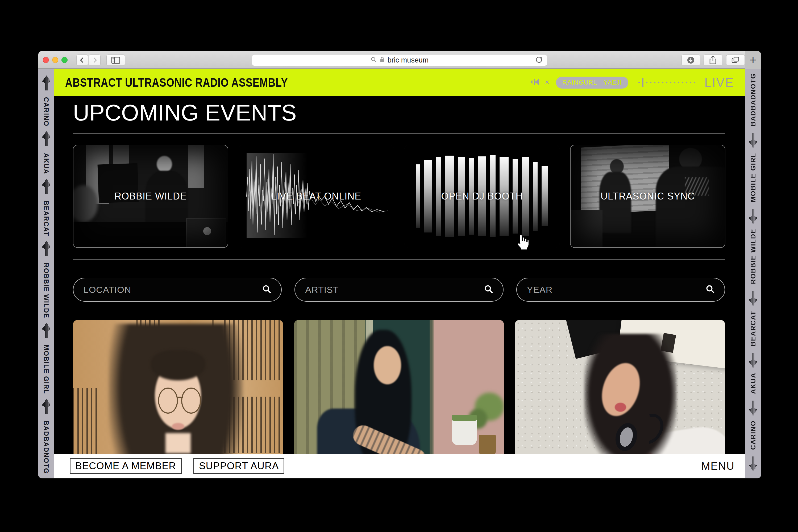  I want to click on minimize-window-button, so click(55, 60).